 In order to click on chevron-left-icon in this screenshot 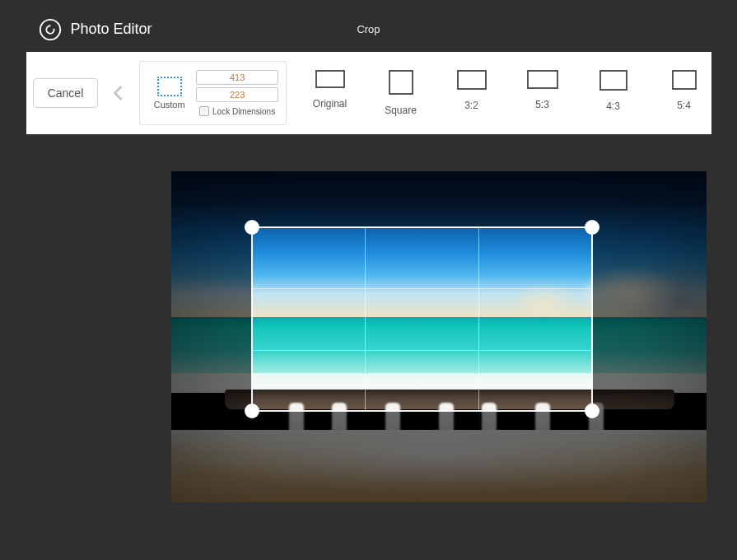, I will do `click(119, 93)`.